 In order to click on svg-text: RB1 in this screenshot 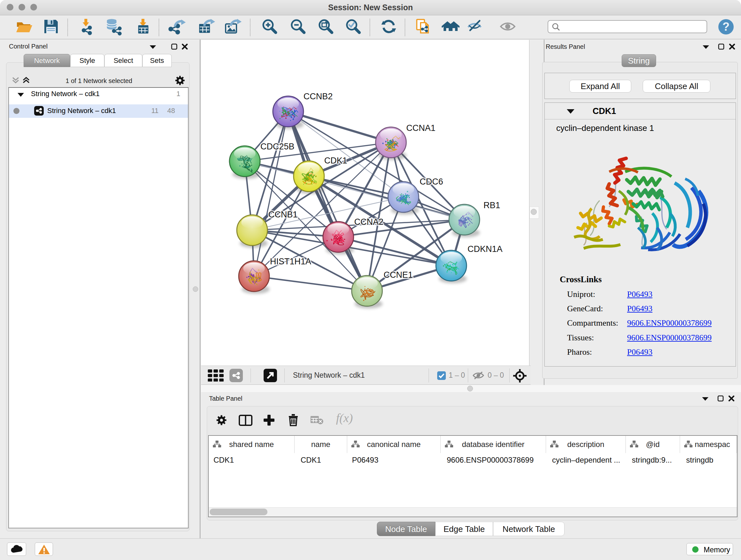, I will do `click(492, 205)`.